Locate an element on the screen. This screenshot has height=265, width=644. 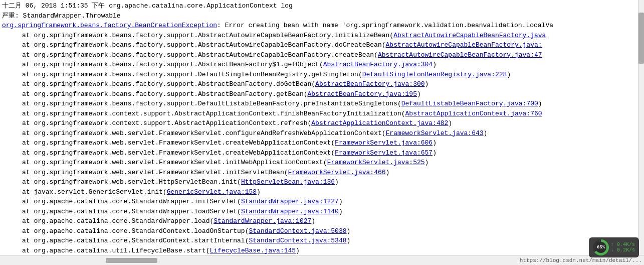
network-circle: 65% is located at coordinates (601, 247).